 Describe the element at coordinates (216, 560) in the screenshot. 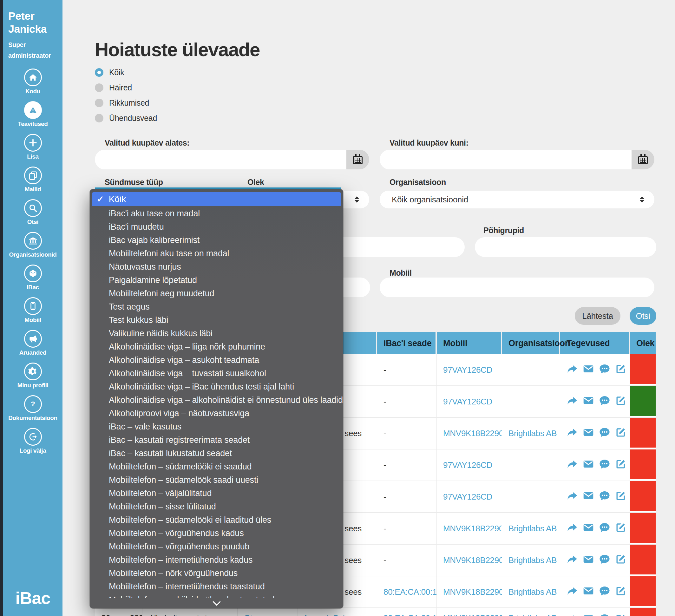

I see `dropdown-option: Mobiiltelefon – internetiühendus kadus` at that location.